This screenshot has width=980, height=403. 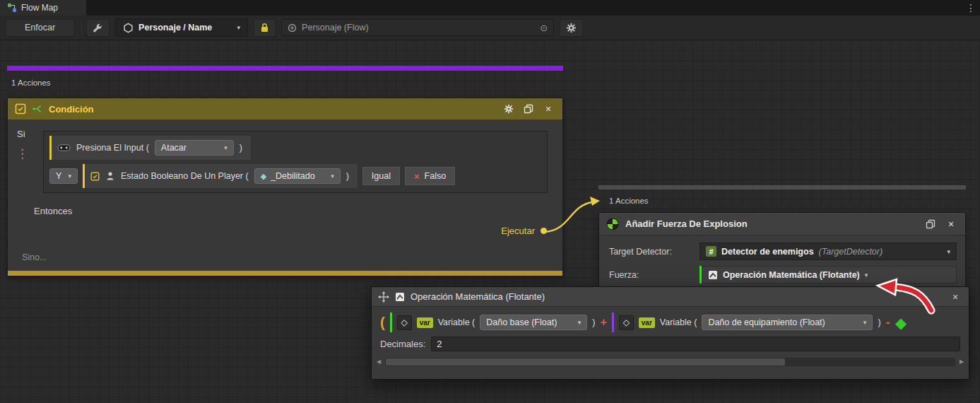 What do you see at coordinates (40, 28) in the screenshot?
I see `focus-button: Enfocar` at bounding box center [40, 28].